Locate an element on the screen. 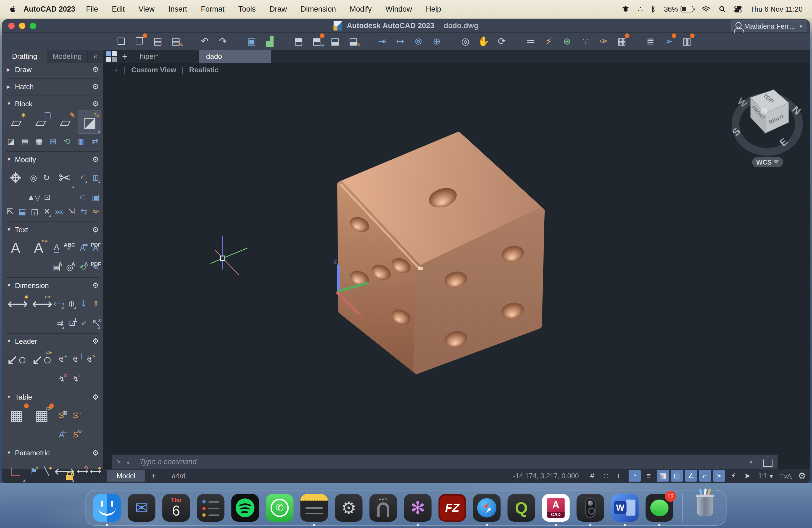  modify-stretch-tool: ⇱ is located at coordinates (10, 211).